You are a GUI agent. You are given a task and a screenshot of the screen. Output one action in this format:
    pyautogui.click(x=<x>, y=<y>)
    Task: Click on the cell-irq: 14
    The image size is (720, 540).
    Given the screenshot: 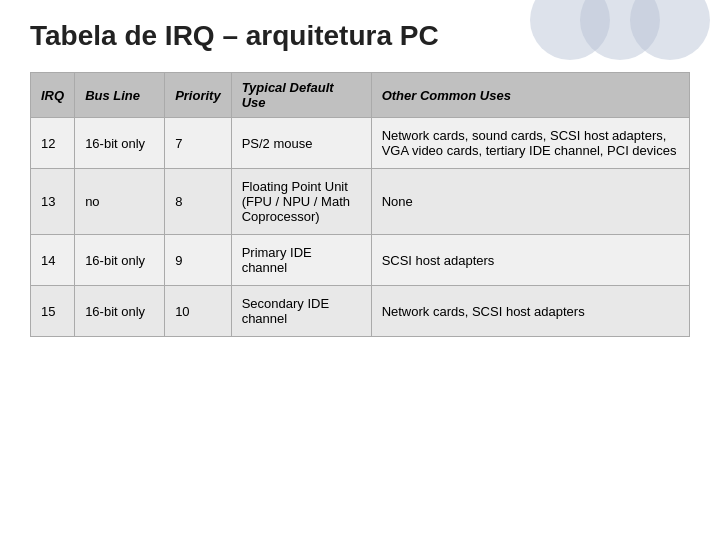 What is the action you would take?
    pyautogui.click(x=53, y=260)
    